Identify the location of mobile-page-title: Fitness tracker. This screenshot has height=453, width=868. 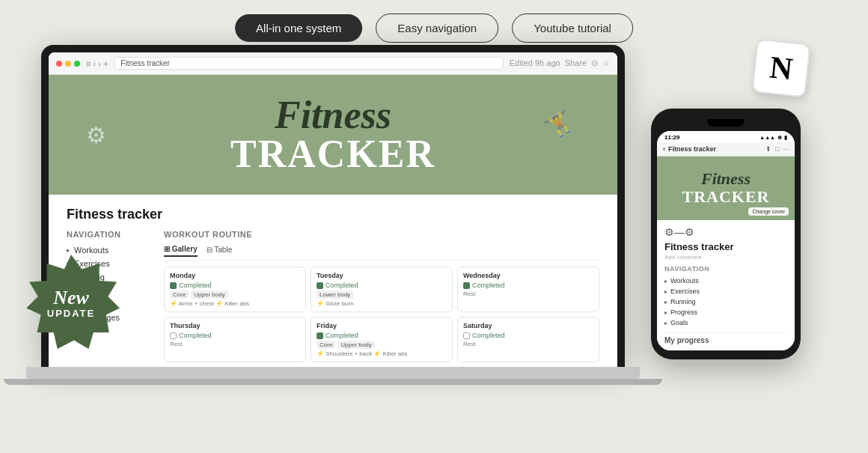
(726, 247).